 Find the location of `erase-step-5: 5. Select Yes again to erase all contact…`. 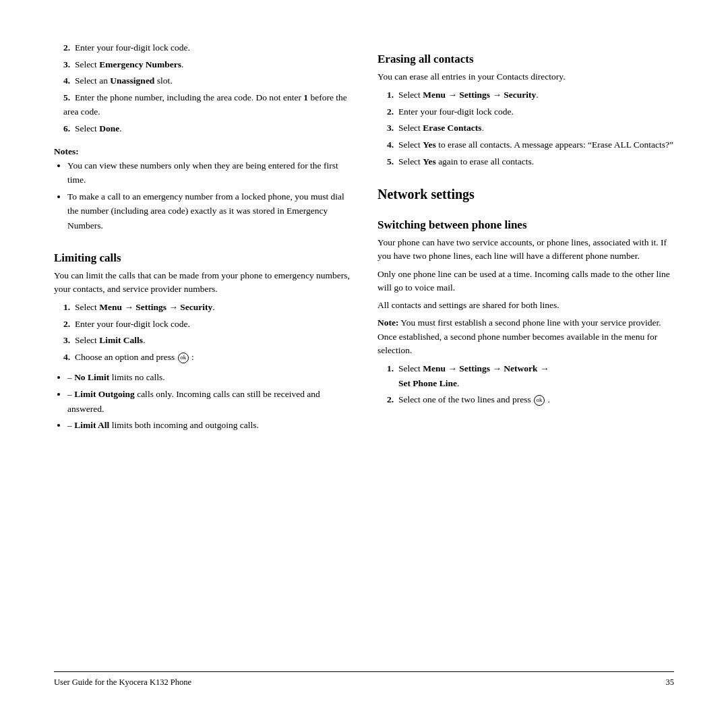

erase-step-5: 5. Select Yes again to erase all contact… is located at coordinates (529, 162).